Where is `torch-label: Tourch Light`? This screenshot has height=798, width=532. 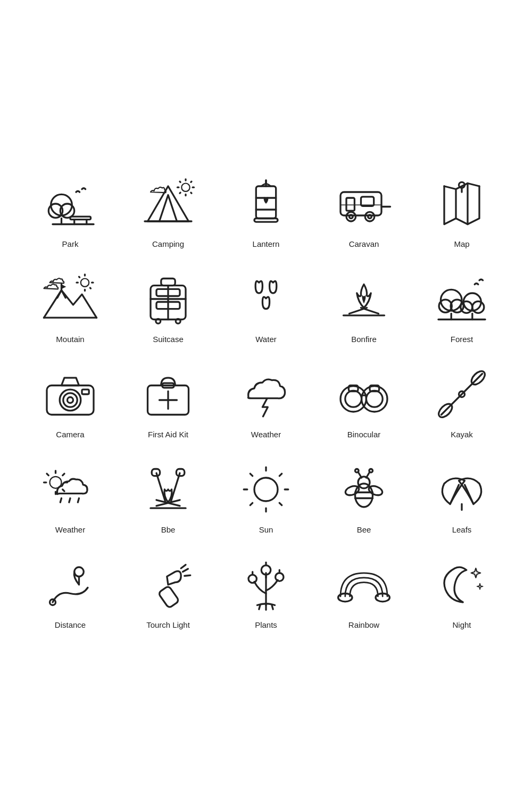
torch-label: Tourch Light is located at coordinates (168, 625).